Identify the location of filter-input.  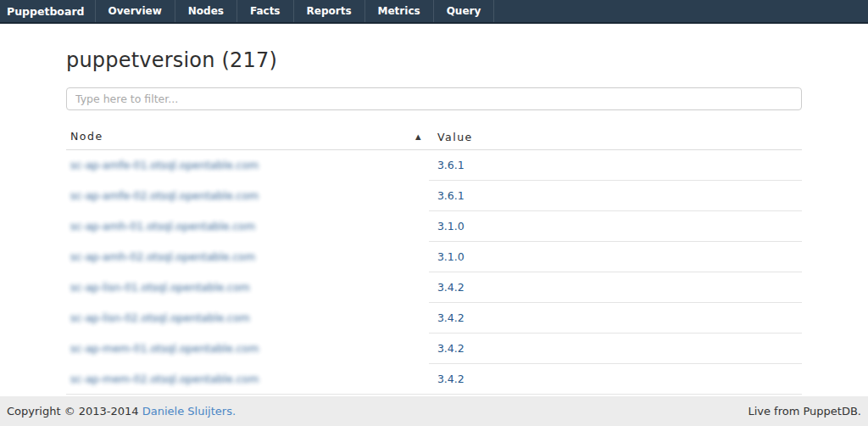
(434, 98).